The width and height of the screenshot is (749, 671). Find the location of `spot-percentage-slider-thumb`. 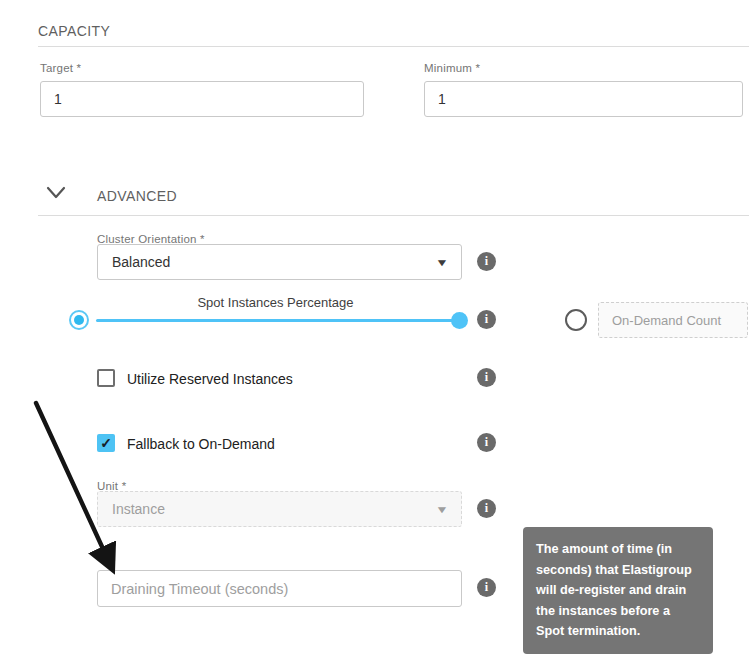

spot-percentage-slider-thumb is located at coordinates (460, 320).